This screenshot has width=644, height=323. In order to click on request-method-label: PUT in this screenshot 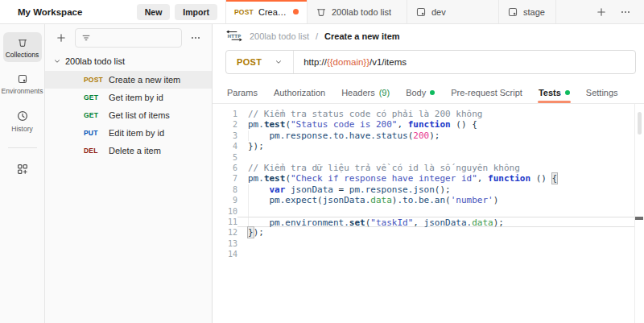, I will do `click(94, 133)`.